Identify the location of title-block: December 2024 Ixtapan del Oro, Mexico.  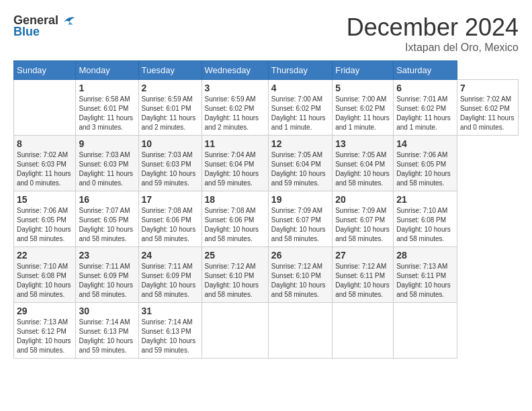
(433, 34).